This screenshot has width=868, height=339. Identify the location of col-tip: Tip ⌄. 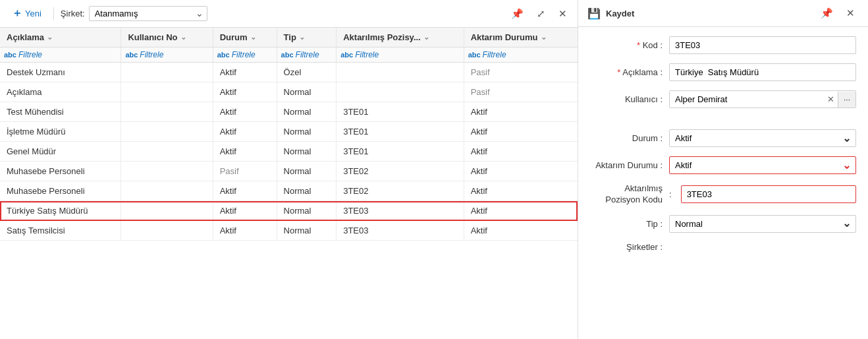
(307, 38).